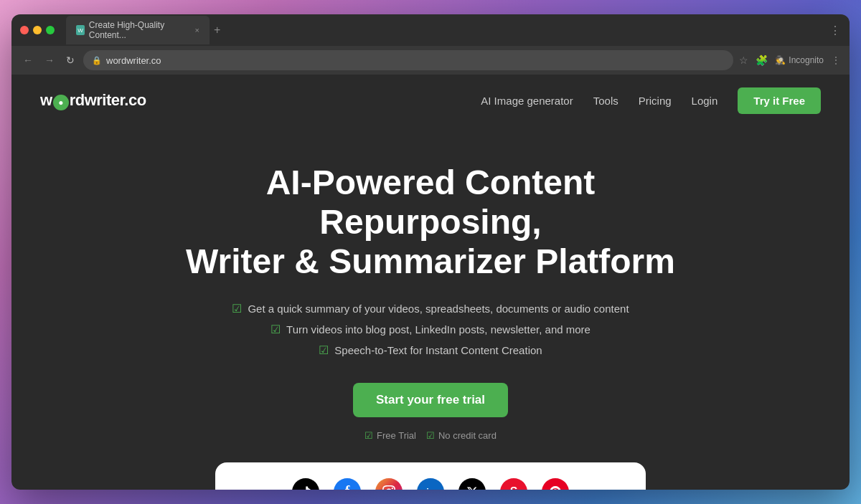  What do you see at coordinates (430, 60) in the screenshot?
I see `browser-toolbar: ← → ↻ 🔒 wordwriter.co ☆ 🧩 🕵 Incognito ⋮` at bounding box center [430, 60].